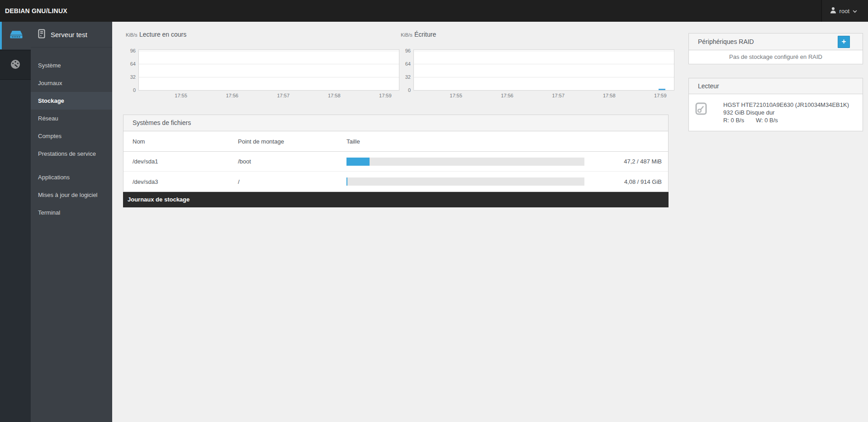 The height and width of the screenshot is (422, 868). I want to click on sidebar-item-reseau: Réseau, so click(71, 119).